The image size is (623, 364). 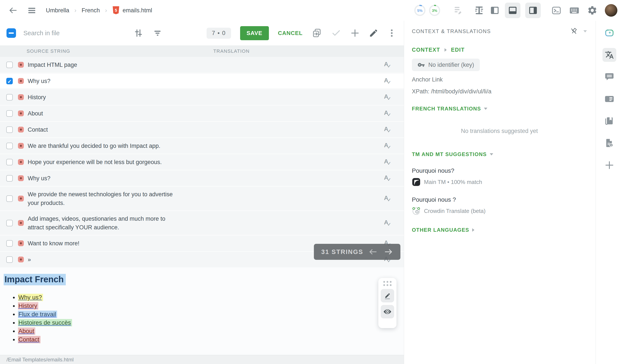 I want to click on preview-link: Contact, so click(x=29, y=340).